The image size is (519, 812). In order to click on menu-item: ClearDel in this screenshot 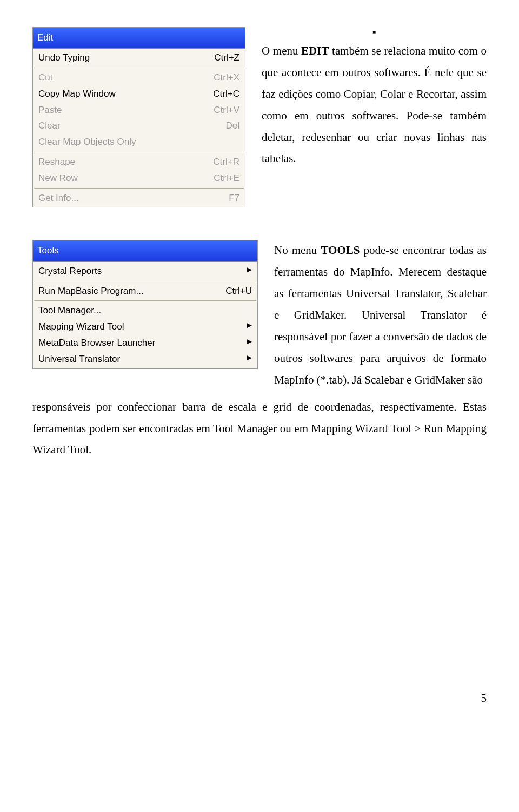, I will do `click(139, 126)`.